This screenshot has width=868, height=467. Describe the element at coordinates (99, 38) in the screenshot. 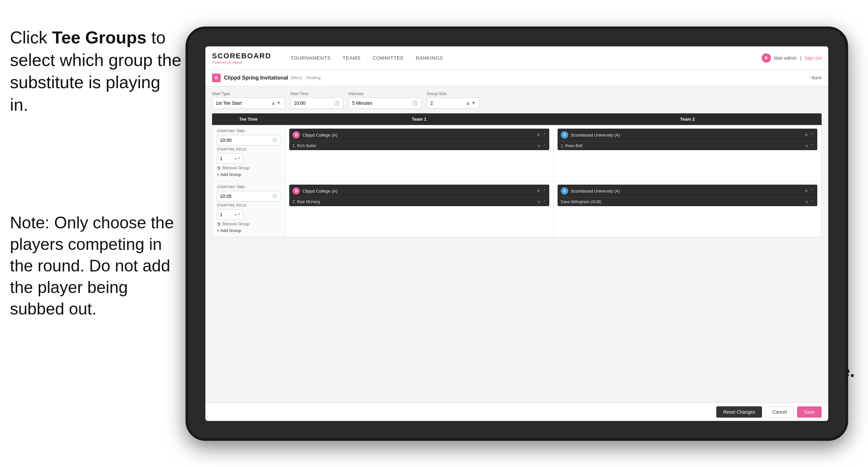

I see `instruction-bold1: Tee Groups` at that location.